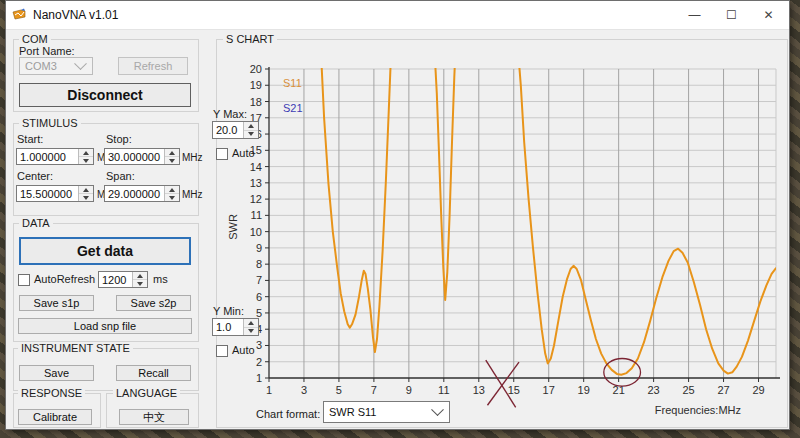 The height and width of the screenshot is (438, 800). What do you see at coordinates (172, 156) in the screenshot?
I see `stop-spinner-buttons` at bounding box center [172, 156].